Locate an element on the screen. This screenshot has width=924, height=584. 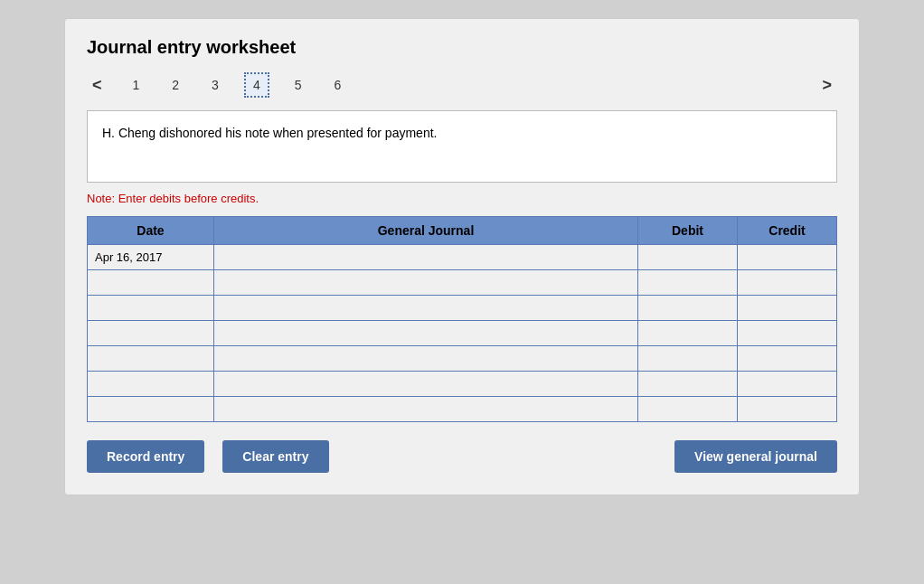
page-3-button: 3 is located at coordinates (215, 85).